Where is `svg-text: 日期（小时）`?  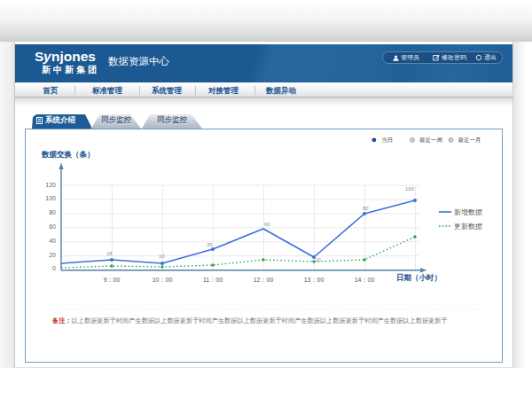
svg-text: 日期（小时） is located at coordinates (419, 278).